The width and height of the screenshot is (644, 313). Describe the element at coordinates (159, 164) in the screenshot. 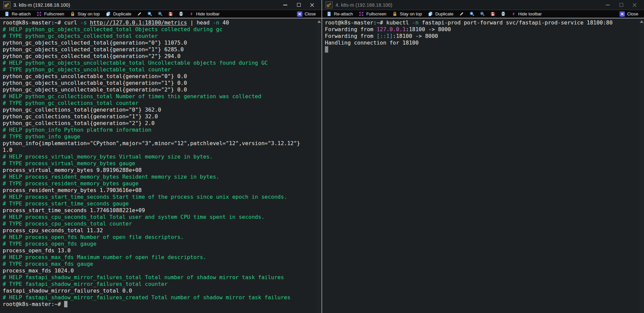

I see `terminal-line: # TYPE process_virtual_memory_bytes gaug…` at that location.